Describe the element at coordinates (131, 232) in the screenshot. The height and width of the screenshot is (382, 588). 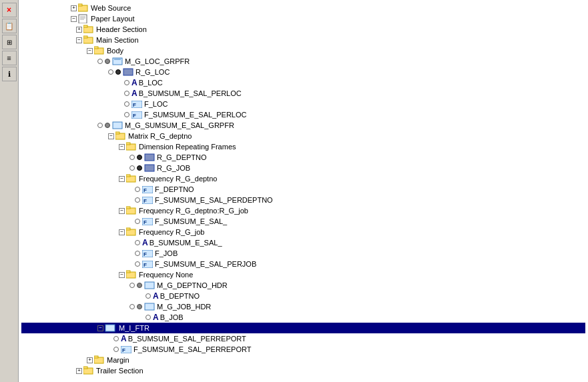
I see `freq-folder-icon3` at that location.